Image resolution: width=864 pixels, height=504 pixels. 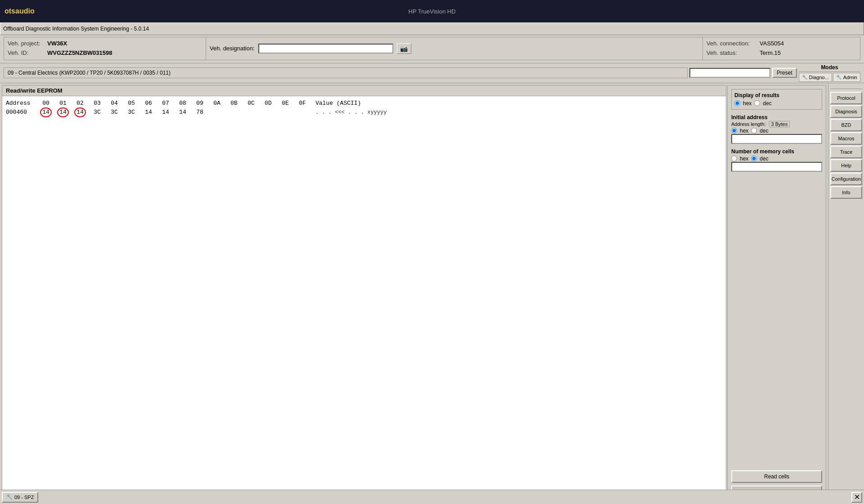 What do you see at coordinates (232, 49) in the screenshot?
I see `designation-label: Veh. designation:` at bounding box center [232, 49].